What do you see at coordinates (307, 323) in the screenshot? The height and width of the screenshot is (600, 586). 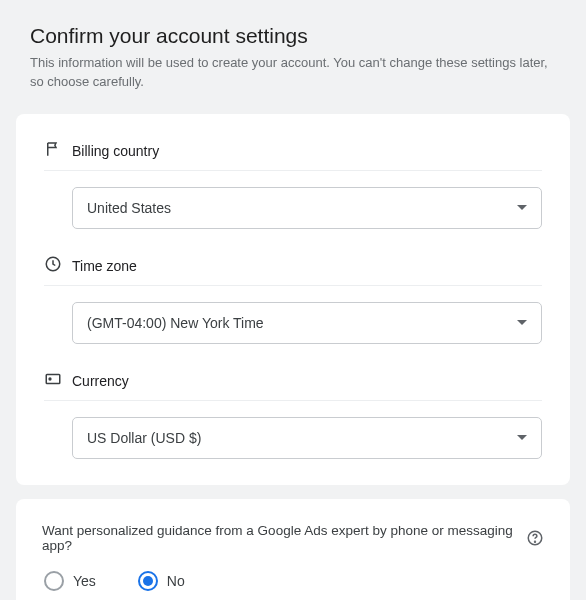 I see `time-zone-select: (GMT-04:00) New York Time` at bounding box center [307, 323].